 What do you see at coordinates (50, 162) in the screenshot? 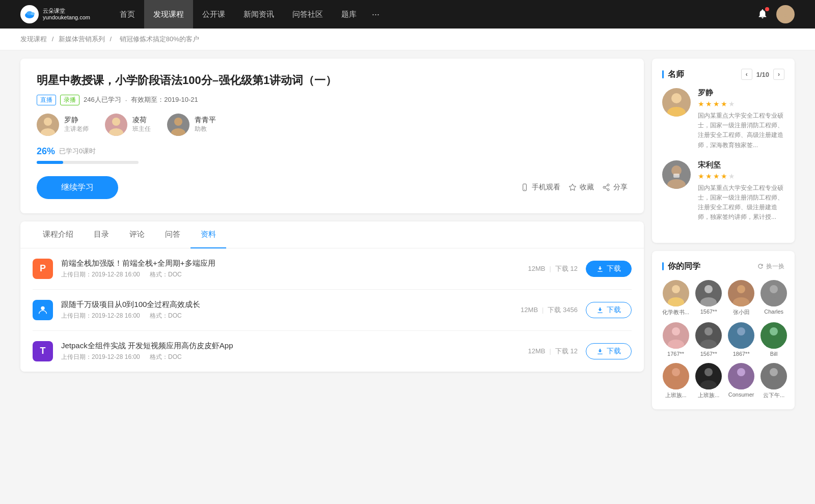
I see `progress-bar-fill` at bounding box center [50, 162].